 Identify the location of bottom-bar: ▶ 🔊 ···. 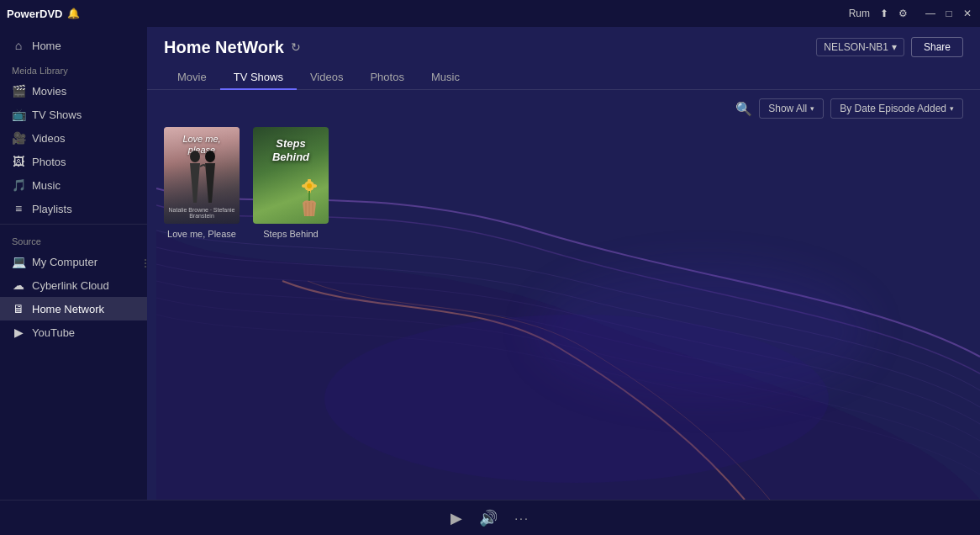
(490, 517).